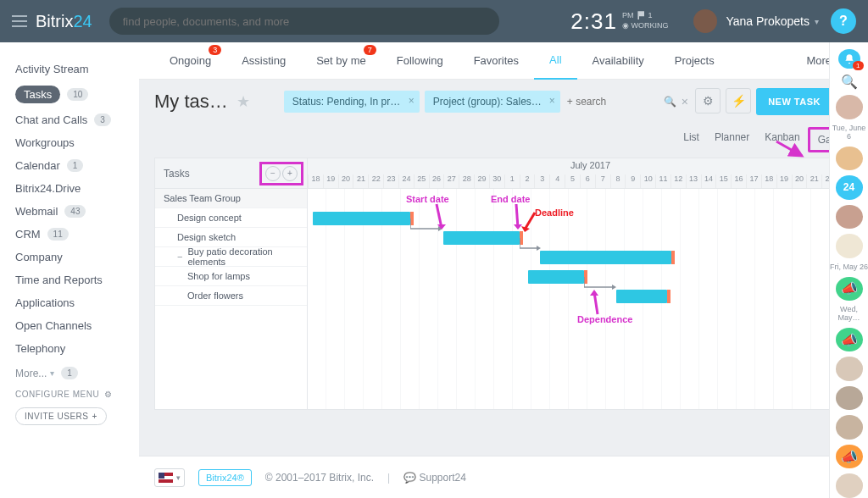 The height and width of the screenshot is (498, 868). Describe the element at coordinates (231, 237) in the screenshot. I see `task-row: Design sketch` at that location.